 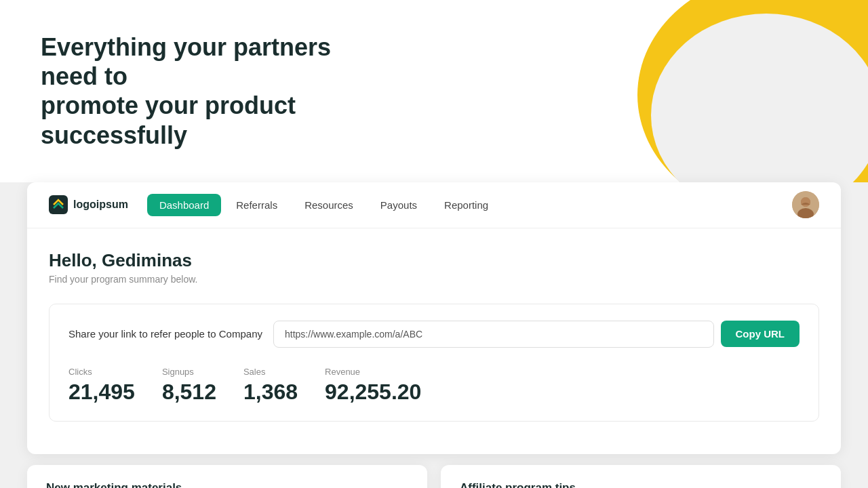 I want to click on share-label: Share your link to refer people to Compa…, so click(x=165, y=333).